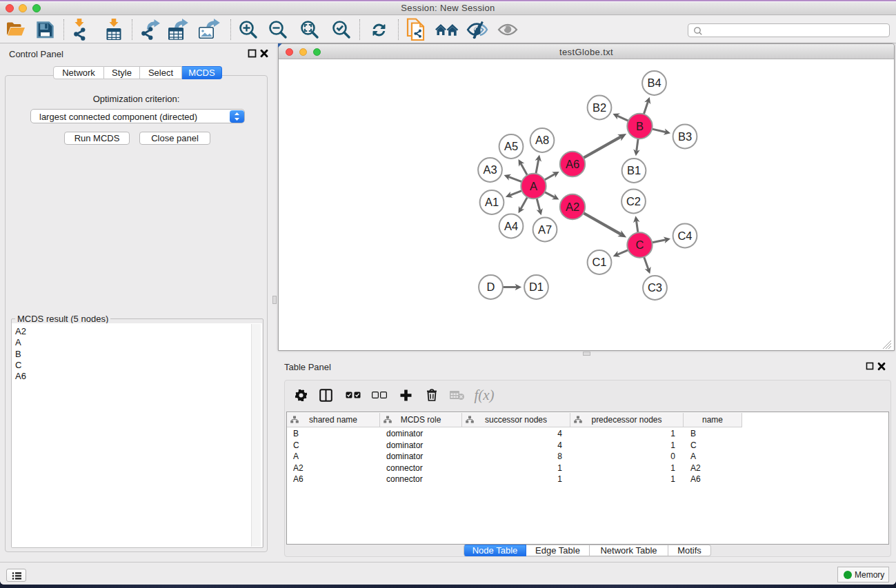 Image resolution: width=896 pixels, height=588 pixels. I want to click on svg-text: A3, so click(490, 170).